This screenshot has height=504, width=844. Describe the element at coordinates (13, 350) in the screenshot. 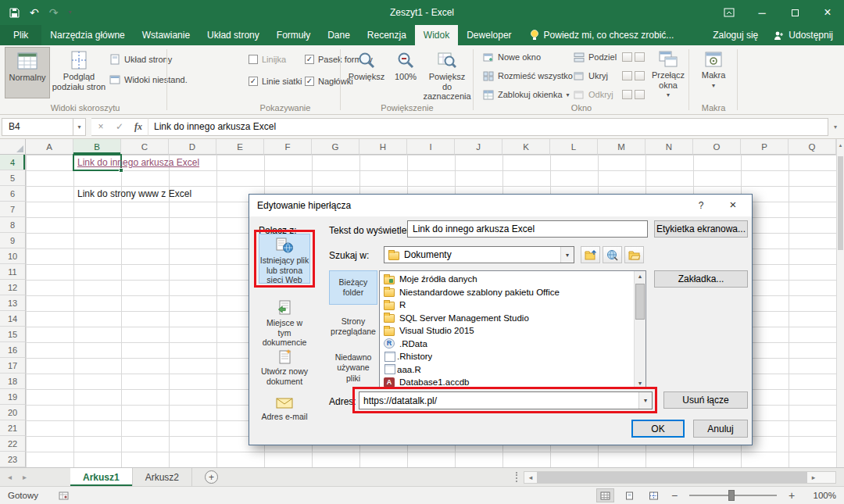

I see `row-header: 16` at that location.